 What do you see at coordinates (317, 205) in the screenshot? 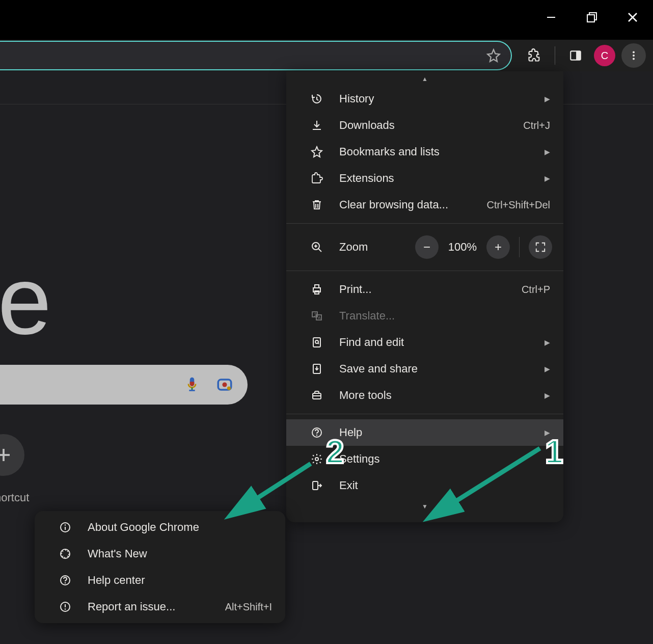
I see `trash-icon` at bounding box center [317, 205].